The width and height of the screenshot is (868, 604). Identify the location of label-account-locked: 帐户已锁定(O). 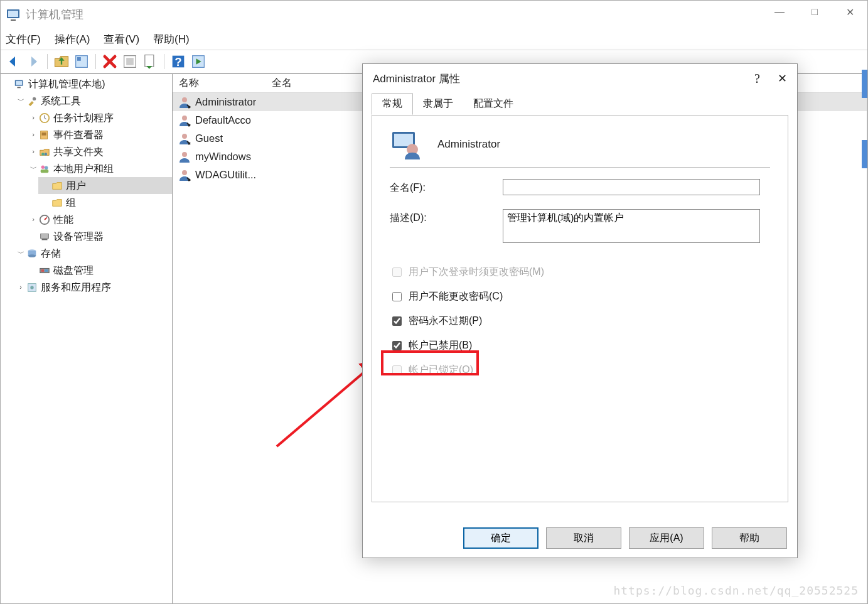
(441, 370).